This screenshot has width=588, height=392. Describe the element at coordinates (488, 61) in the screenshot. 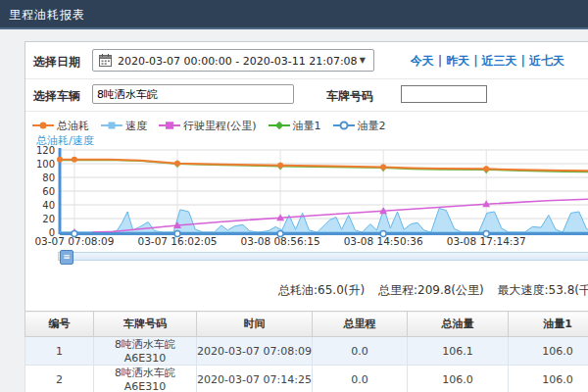

I see `quick-date-links: 今天|昨天|近三天|近七天` at that location.